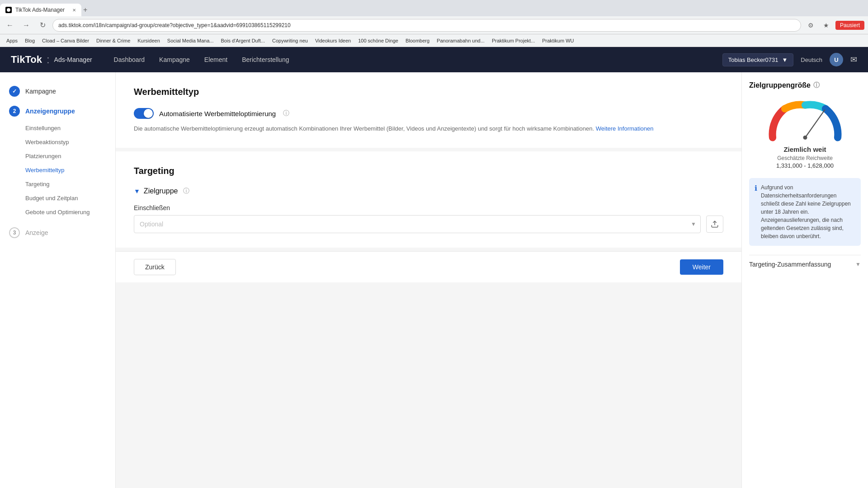  What do you see at coordinates (26, 25) in the screenshot?
I see `forward-nav-button: →` at bounding box center [26, 25].